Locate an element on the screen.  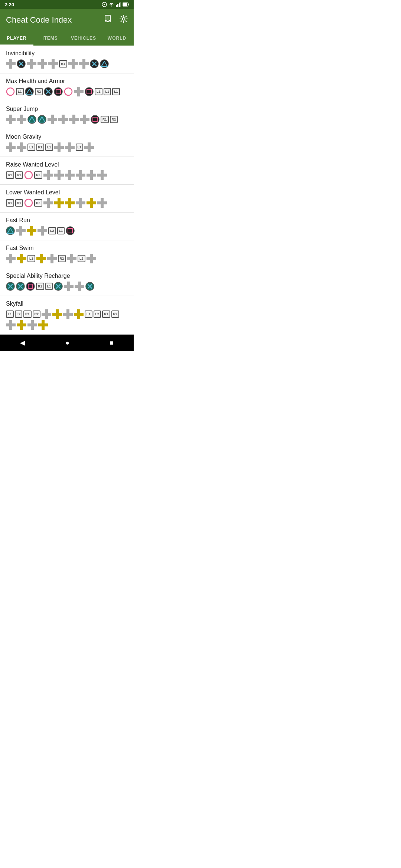
cheat-fast-swim-name: Fast Swim is located at coordinates (67, 248).